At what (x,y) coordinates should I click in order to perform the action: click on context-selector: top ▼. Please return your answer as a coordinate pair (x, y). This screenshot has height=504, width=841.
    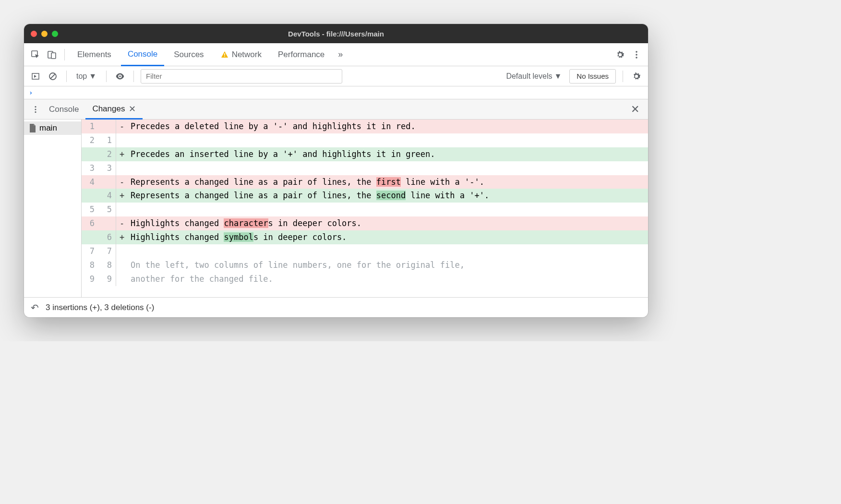
    Looking at the image, I should click on (86, 76).